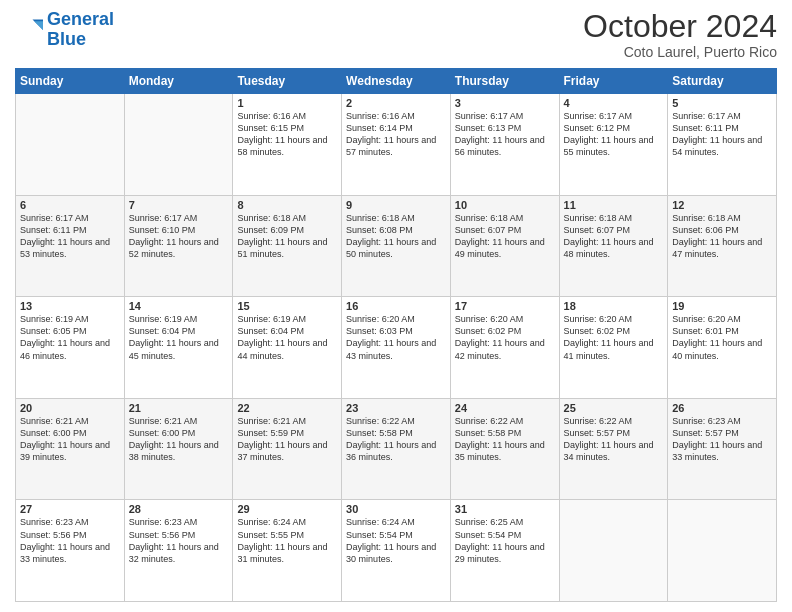 The height and width of the screenshot is (612, 792). I want to click on day-info: Sunrise: 6:22 AM Sunset: 5:58 PM Dayligh…, so click(396, 440).